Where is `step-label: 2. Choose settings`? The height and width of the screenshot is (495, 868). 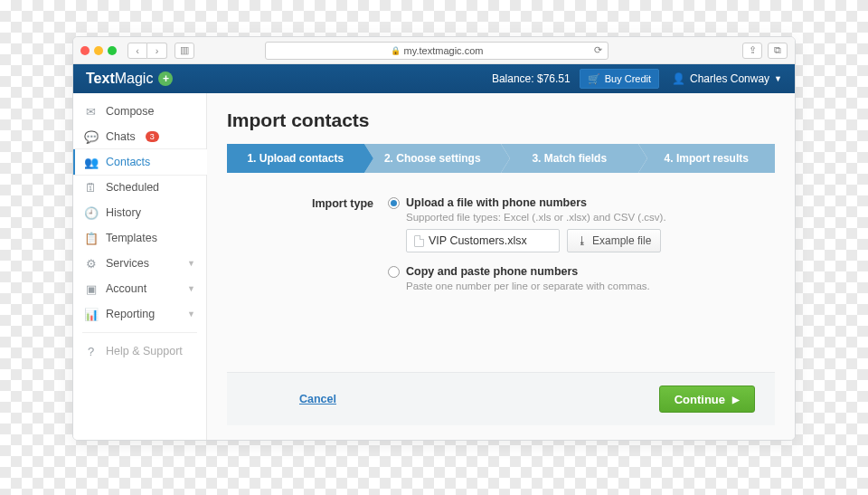
step-label: 2. Choose settings is located at coordinates (432, 158).